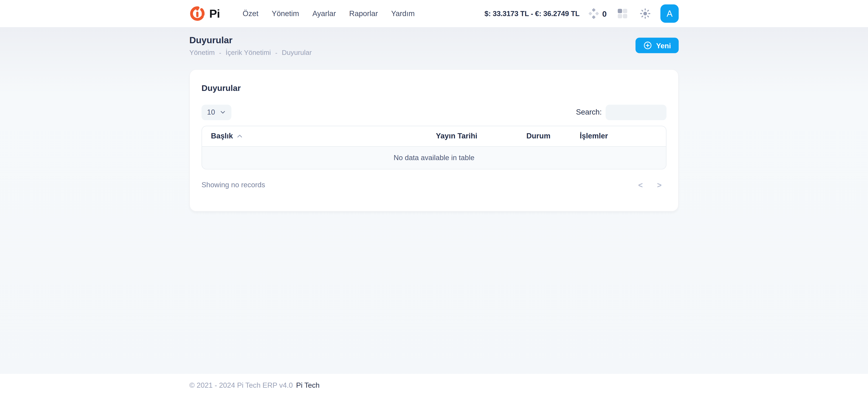 Image resolution: width=868 pixels, height=397 pixels. I want to click on search-area: Search:, so click(621, 112).